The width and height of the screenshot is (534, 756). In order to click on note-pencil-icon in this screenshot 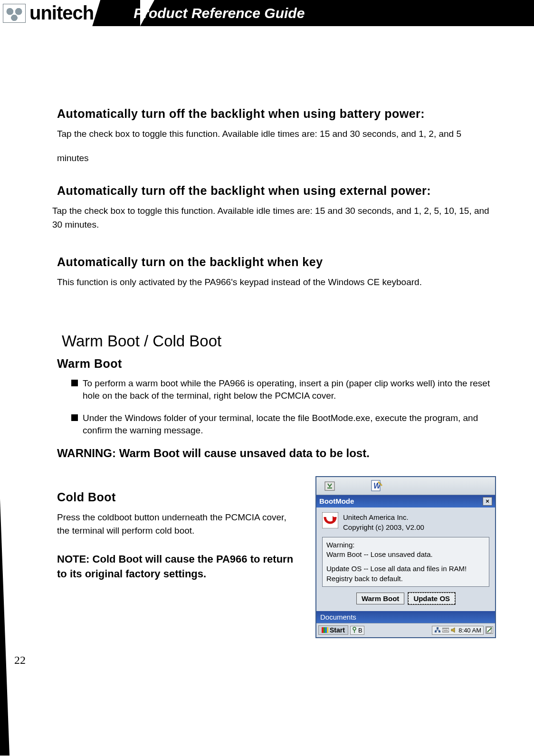, I will do `click(489, 630)`.